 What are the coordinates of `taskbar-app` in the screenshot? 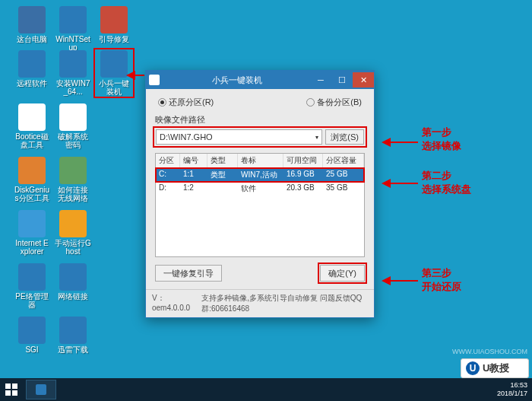 It's located at (41, 390).